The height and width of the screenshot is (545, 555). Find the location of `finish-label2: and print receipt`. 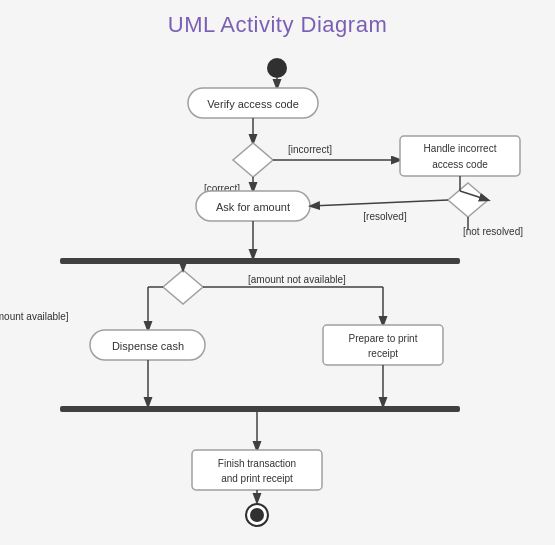

finish-label2: and print receipt is located at coordinates (257, 478).